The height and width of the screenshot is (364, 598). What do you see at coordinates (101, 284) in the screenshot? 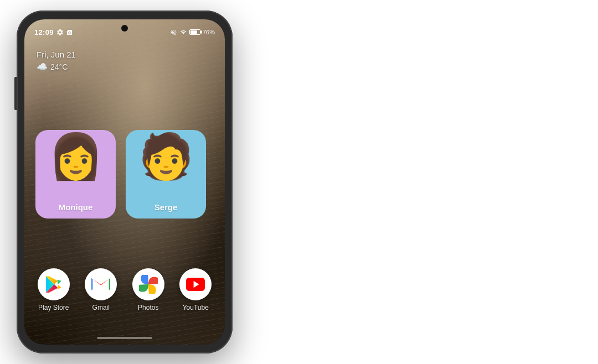
I see `gmail-icon-container` at bounding box center [101, 284].